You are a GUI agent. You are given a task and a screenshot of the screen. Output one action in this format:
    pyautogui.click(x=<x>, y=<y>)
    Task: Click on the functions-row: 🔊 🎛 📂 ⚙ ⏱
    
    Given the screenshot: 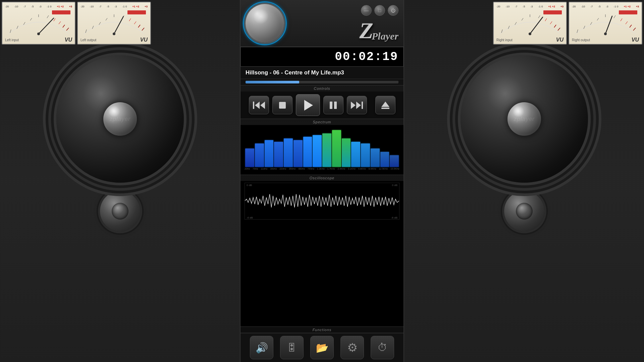 What is the action you would take?
    pyautogui.click(x=322, y=348)
    